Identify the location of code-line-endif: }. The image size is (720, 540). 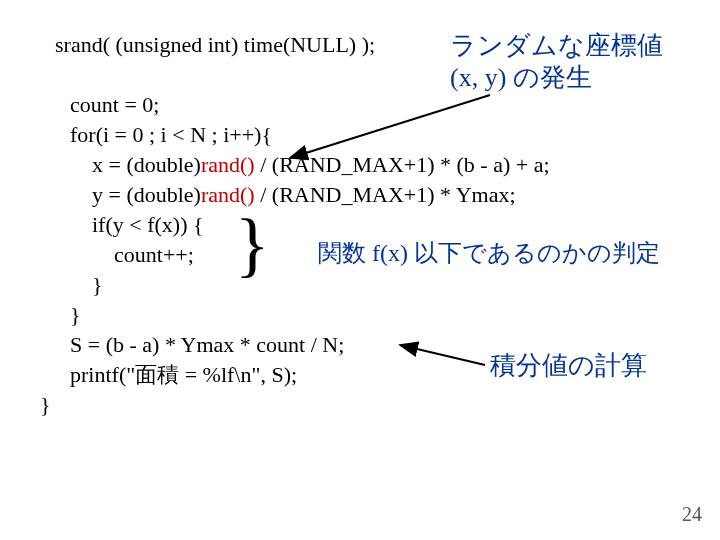
(86, 285).